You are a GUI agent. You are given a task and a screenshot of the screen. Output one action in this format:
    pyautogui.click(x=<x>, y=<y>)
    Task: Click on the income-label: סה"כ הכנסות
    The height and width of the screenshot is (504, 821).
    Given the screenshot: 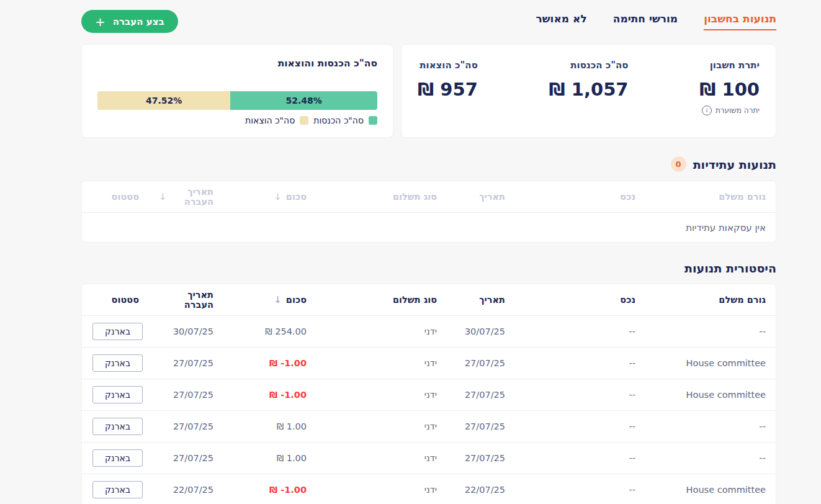 What is the action you would take?
    pyautogui.click(x=588, y=65)
    